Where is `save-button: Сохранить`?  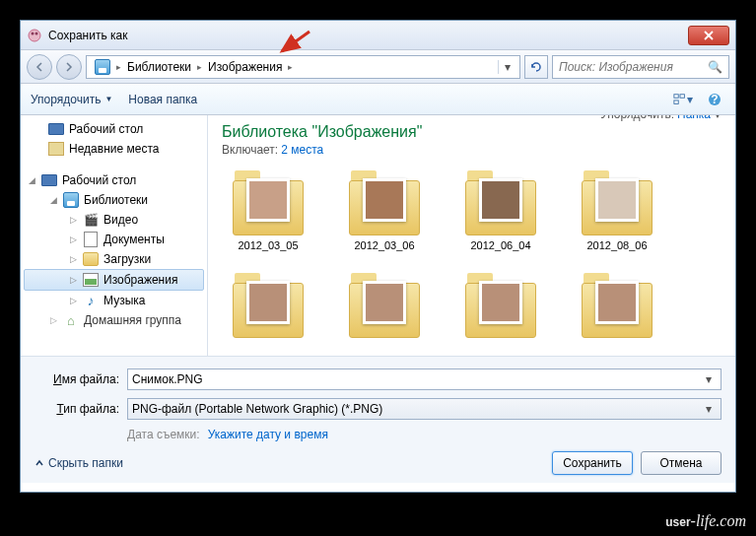
save-button: Сохранить is located at coordinates (592, 463).